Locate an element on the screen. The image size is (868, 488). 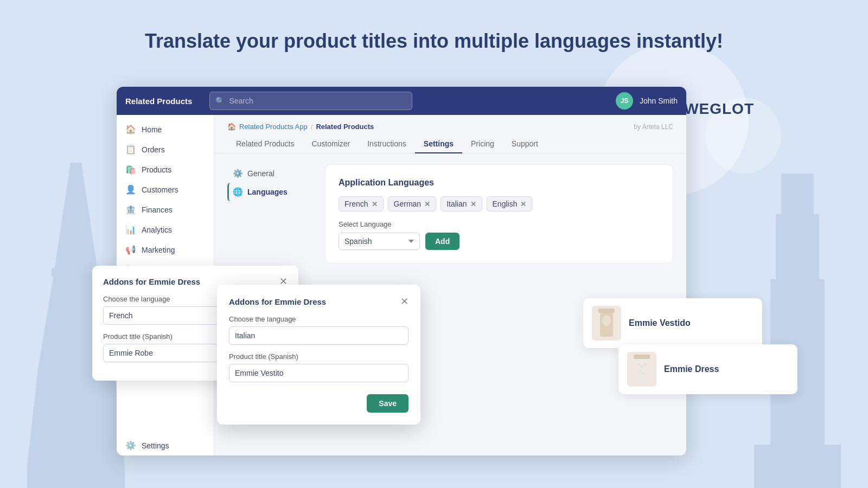
dialog-1-title: Addons for Emmie Dress is located at coordinates (152, 282).